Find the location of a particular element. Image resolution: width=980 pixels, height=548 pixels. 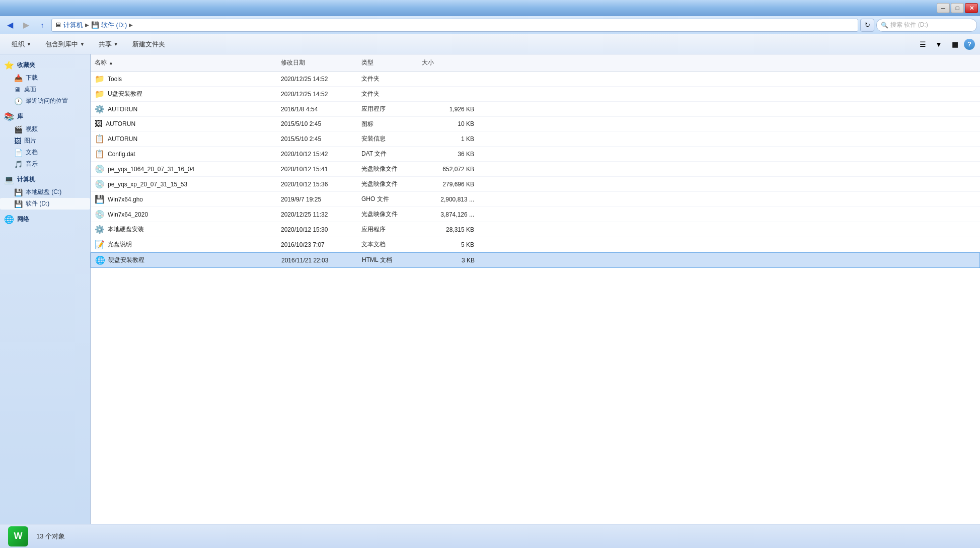

file-type-icon: 💾 is located at coordinates (100, 199).